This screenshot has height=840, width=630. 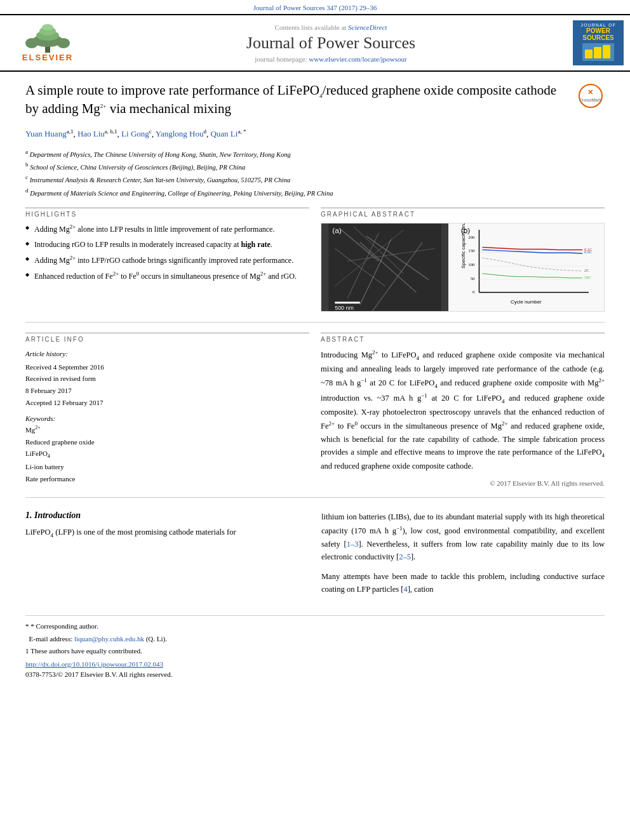 What do you see at coordinates (331, 43) in the screenshot?
I see `journal-header-center: Contents lists available at ScienceDirec…` at bounding box center [331, 43].